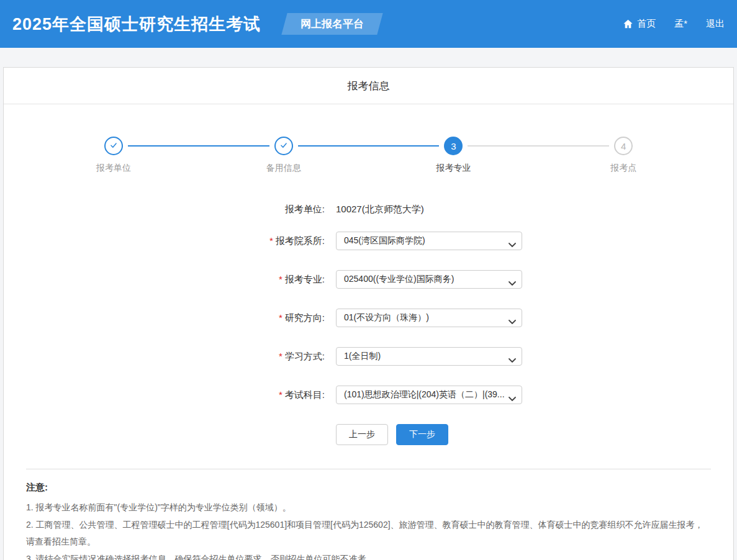 The image size is (737, 560). Describe the element at coordinates (369, 356) in the screenshot. I see `form-row-study-mode: *学习方式: 1(全日制)` at that location.